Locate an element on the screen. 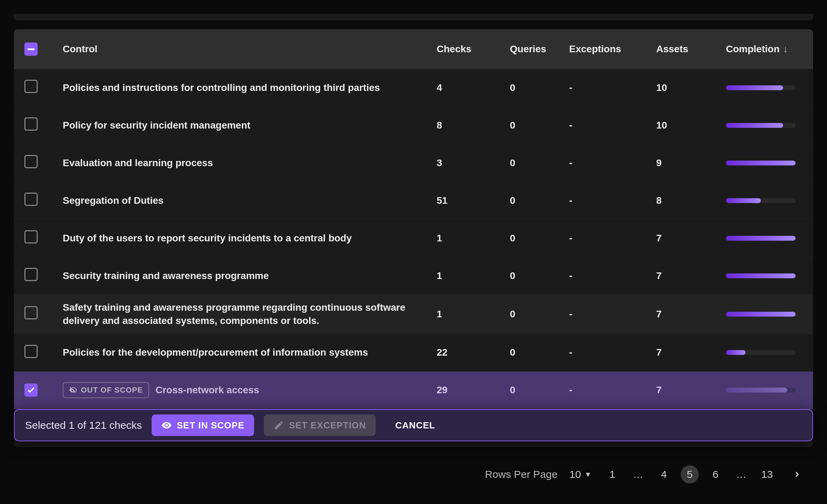 The width and height of the screenshot is (827, 504). set-exception-label: SET EXCEPTION is located at coordinates (328, 426).